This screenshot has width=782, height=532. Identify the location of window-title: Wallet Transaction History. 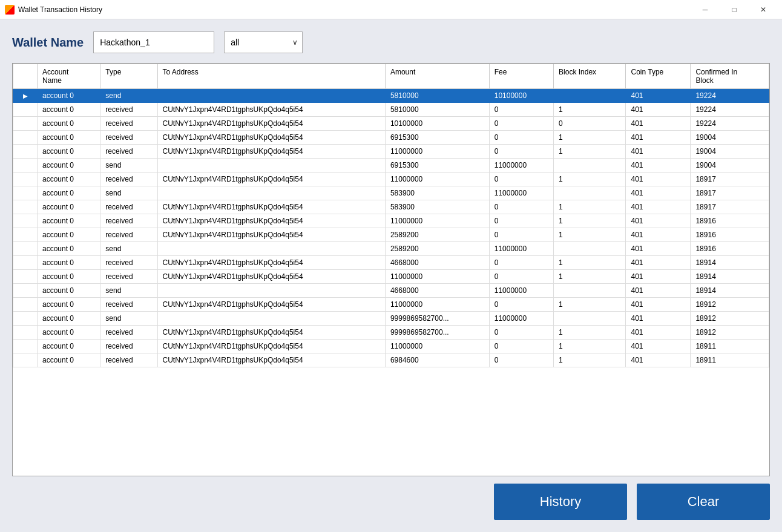
(61, 10).